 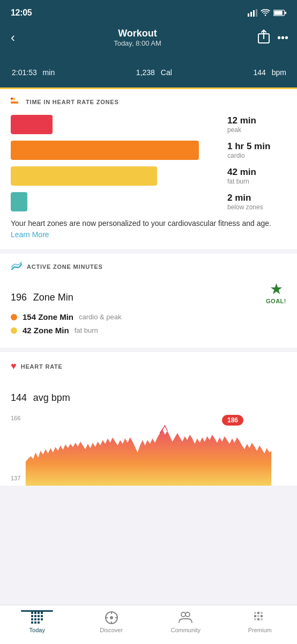 I want to click on zone-row-peak: 12 min peak, so click(x=148, y=125).